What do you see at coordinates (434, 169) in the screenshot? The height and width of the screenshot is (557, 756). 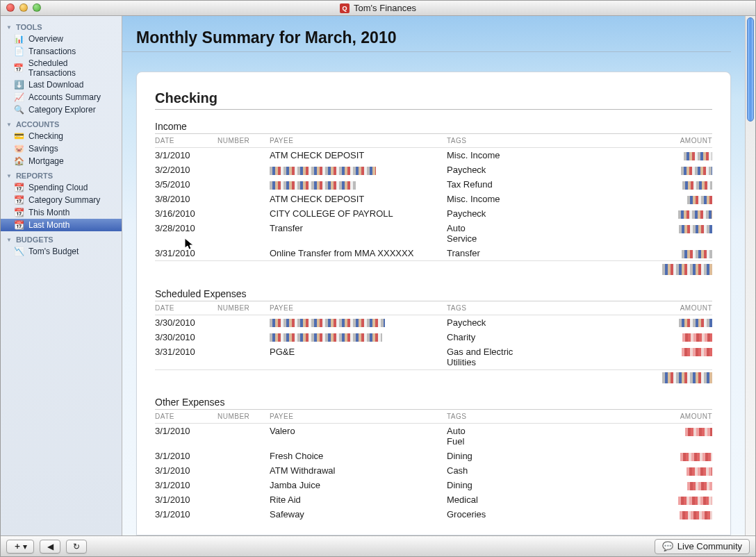 I see `table-row: 3/2/2010Paycheck` at bounding box center [434, 169].